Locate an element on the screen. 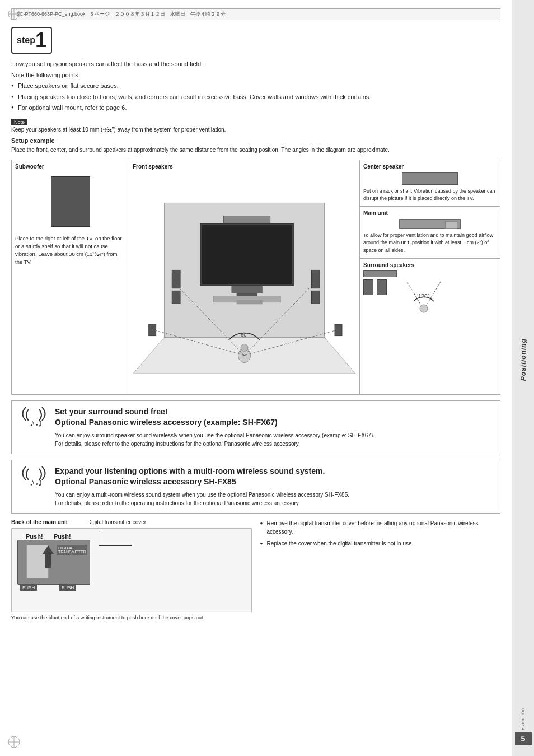  wireless-desc-line2: For details, please refer to the operati… is located at coordinates (274, 444).